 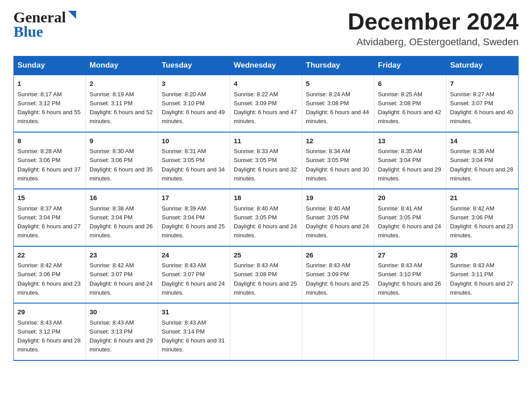 I want to click on day-info: Sunrise: 8:35 AMSunset: 3:04 PMDaylight:…, so click(x=409, y=165).